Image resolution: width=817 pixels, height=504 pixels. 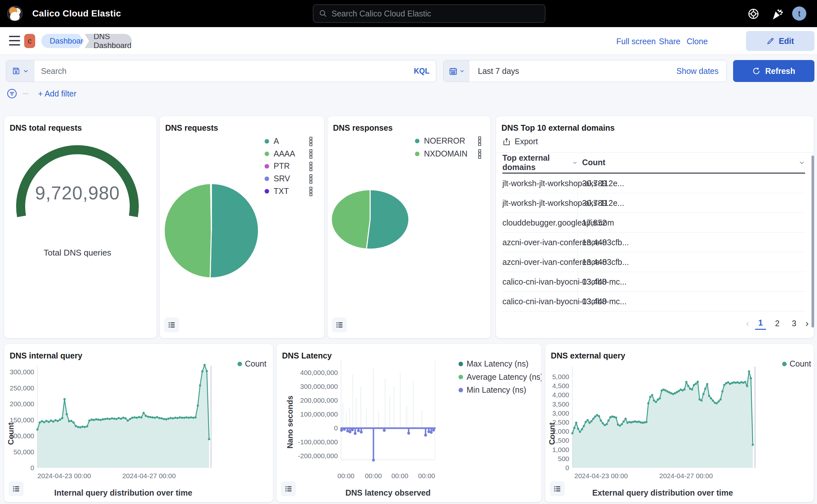 I want to click on legend-item-NOERROR: NOERROR, so click(x=445, y=141).